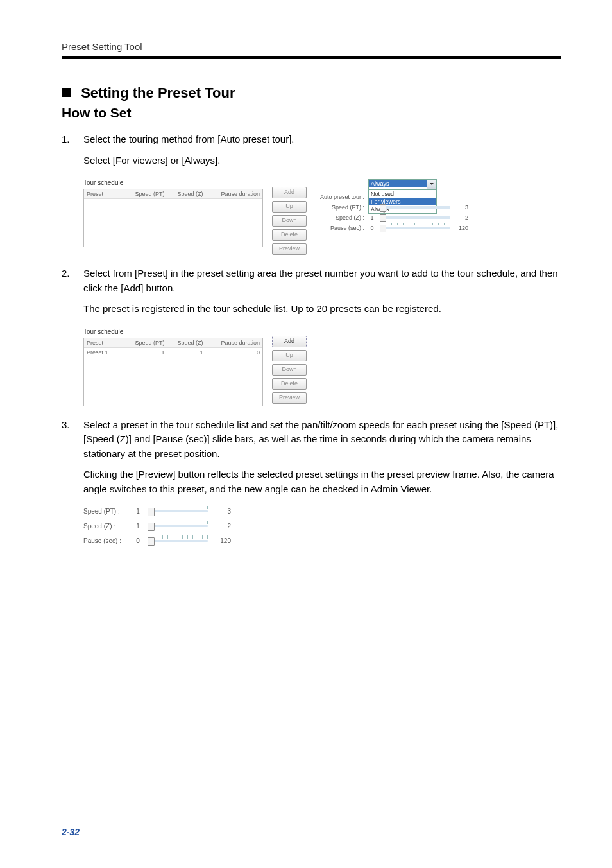 This screenshot has width=612, height=868. Describe the element at coordinates (72, 291) in the screenshot. I see `step-number: 2.` at that location.